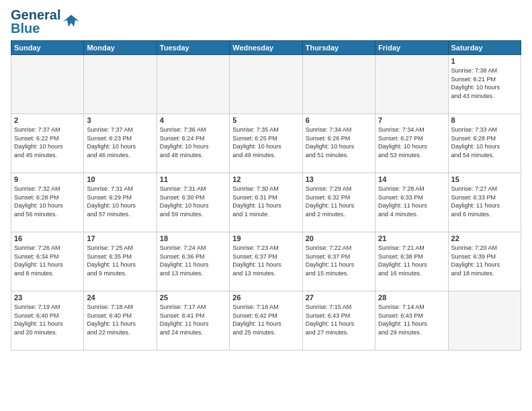 The image size is (532, 411). I want to click on day-info: Sunrise: 7:29 AM Sunset: 6:32 PM Dayligh…, so click(339, 201).